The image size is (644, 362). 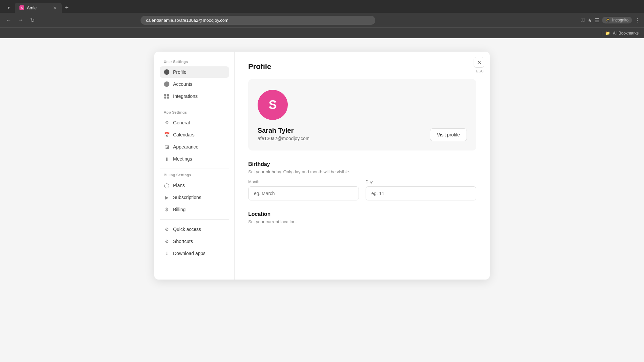 I want to click on month-field: Month, so click(x=304, y=190).